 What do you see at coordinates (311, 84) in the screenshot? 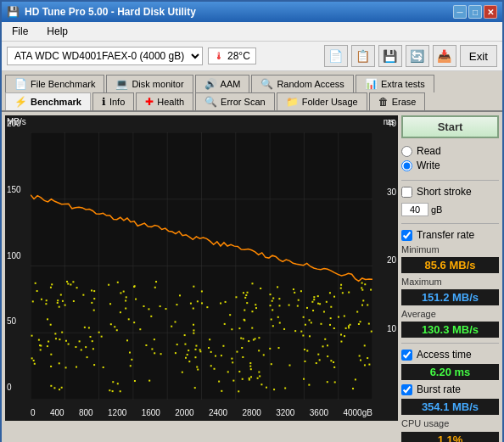
I see `tab-random-access-label: Random Access` at bounding box center [311, 84].